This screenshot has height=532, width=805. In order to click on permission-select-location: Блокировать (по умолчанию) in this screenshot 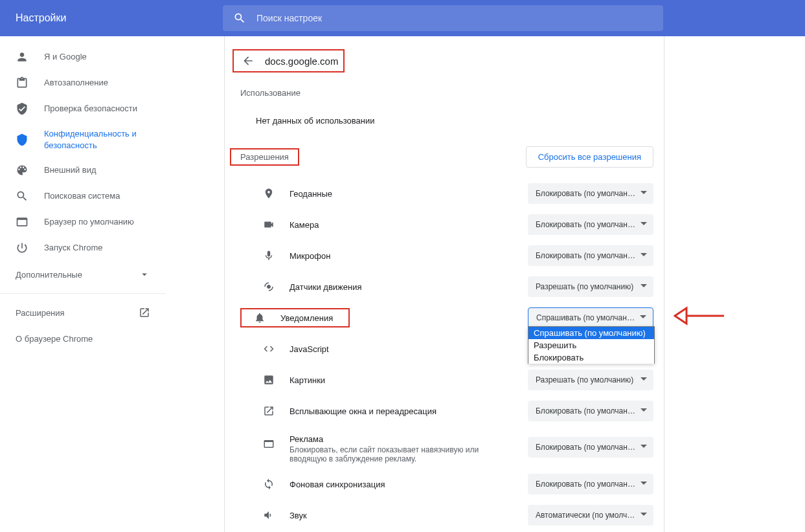, I will do `click(591, 194)`.